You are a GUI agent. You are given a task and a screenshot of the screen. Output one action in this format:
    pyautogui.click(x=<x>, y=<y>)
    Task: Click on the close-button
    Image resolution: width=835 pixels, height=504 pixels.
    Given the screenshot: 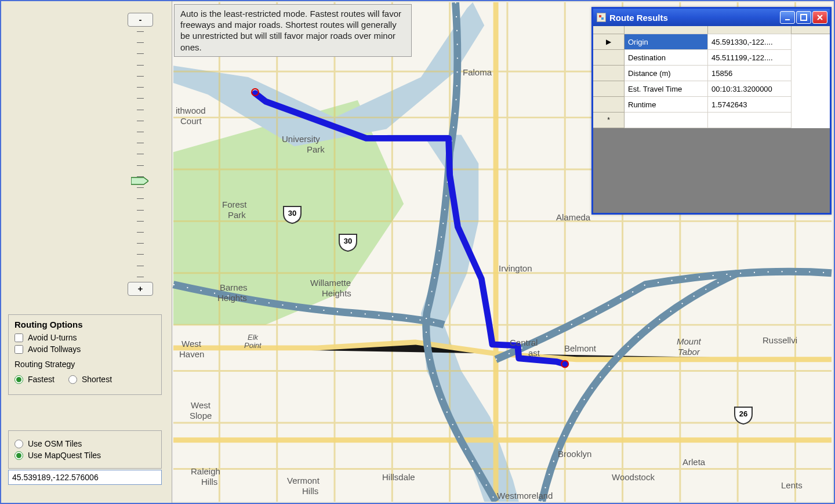 What is the action you would take?
    pyautogui.click(x=820, y=17)
    